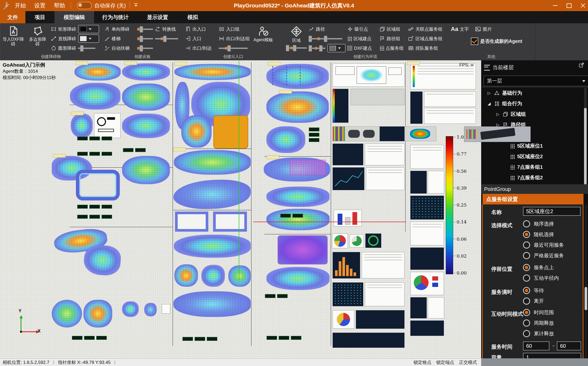  Describe the element at coordinates (533, 146) in the screenshot. I see `tree-item-seat-group-1: 5区域座位1` at that location.